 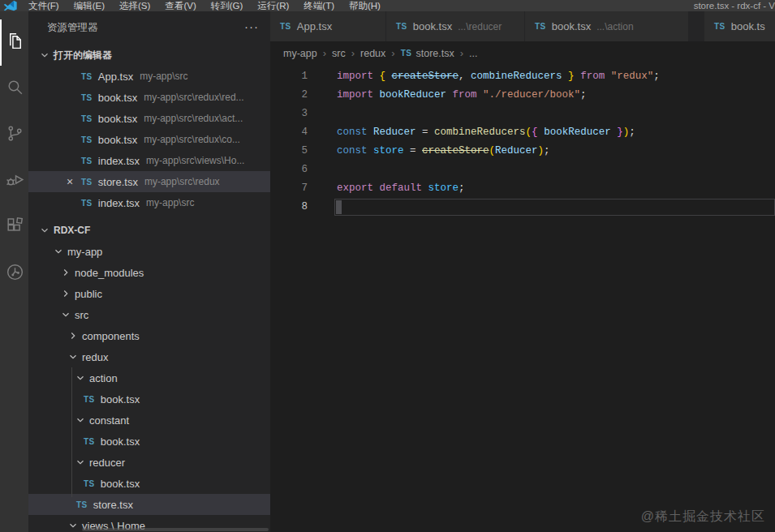 What do you see at coordinates (473, 54) in the screenshot?
I see `breadcrumb-more: ...` at bounding box center [473, 54].